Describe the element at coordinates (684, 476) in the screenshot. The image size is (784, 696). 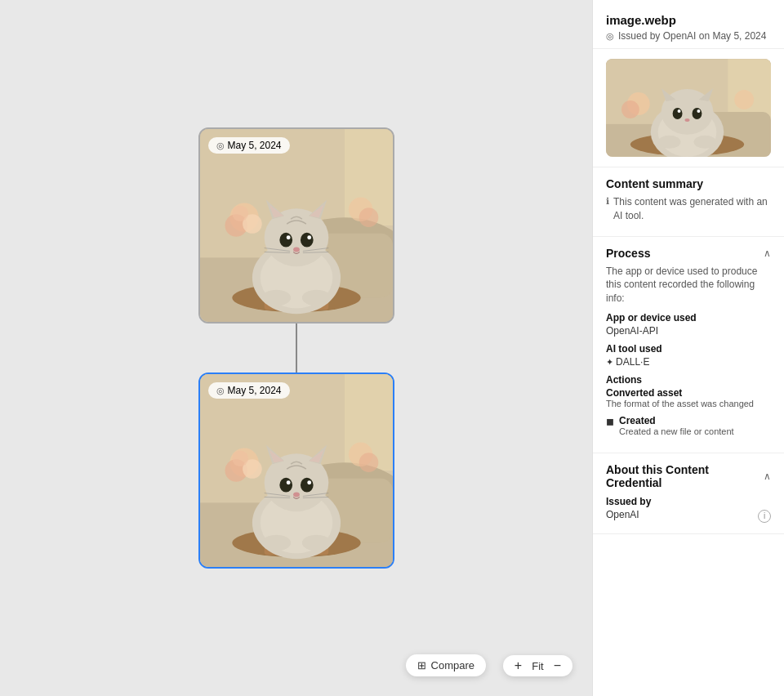
I see `about-title: About this Content Credential` at that location.